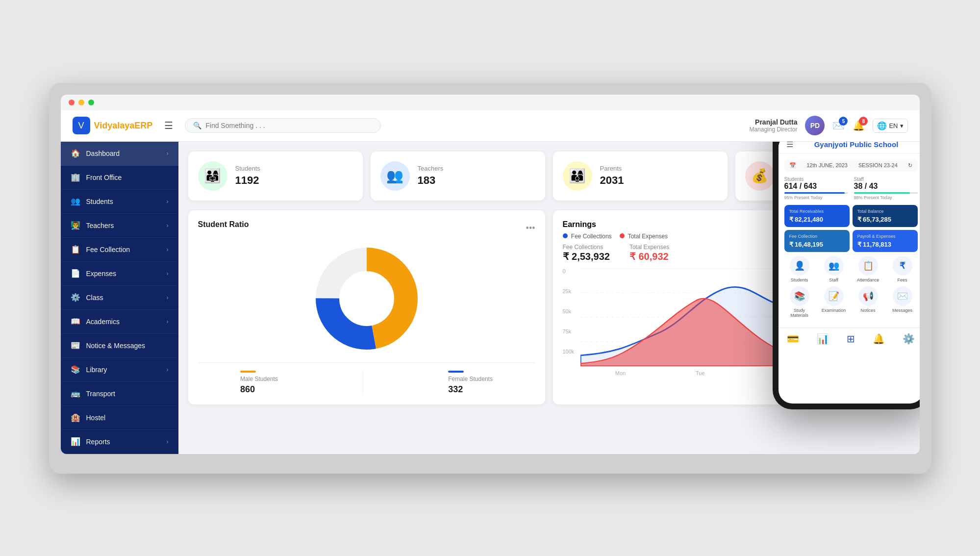 The image size is (980, 556). Describe the element at coordinates (849, 240) in the screenshot. I see `phone-body: 📅 12th JUNE, 2023 SESSION 23-24 ↻ Studen…` at that location.